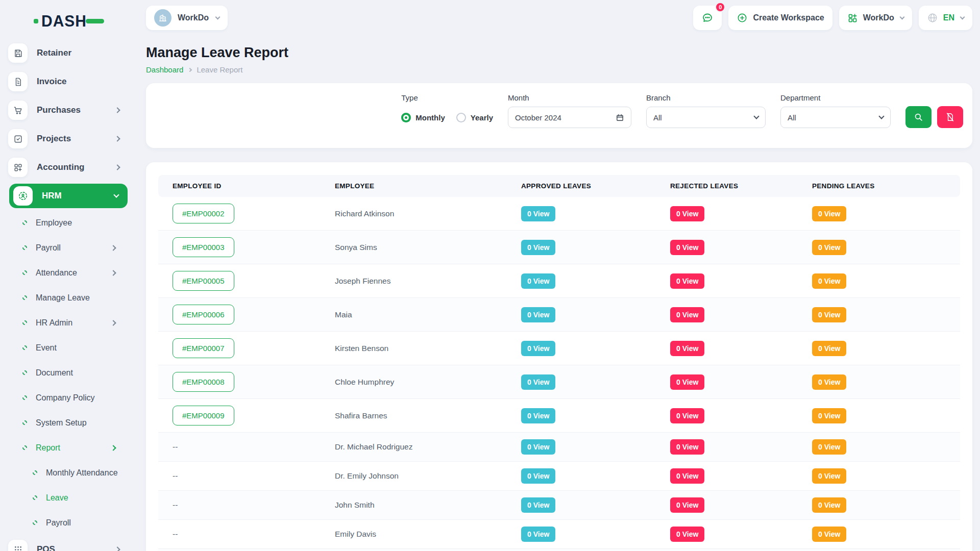  What do you see at coordinates (81, 21) in the screenshot?
I see `brand-logo: DASH` at bounding box center [81, 21].